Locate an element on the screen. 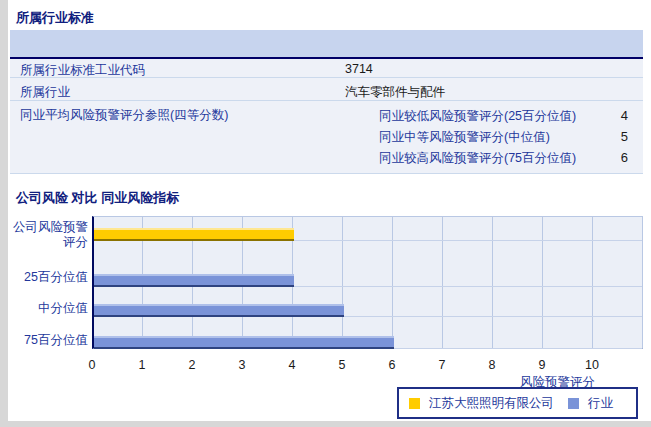 This screenshot has width=651, height=427. x-tick-label: 8 is located at coordinates (492, 365).